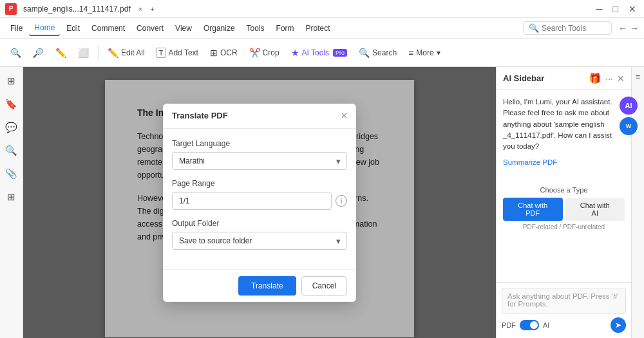 The height and width of the screenshot is (338, 644). Describe the element at coordinates (316, 53) in the screenshot. I see `ai-tools-label: AI Tools` at that location.